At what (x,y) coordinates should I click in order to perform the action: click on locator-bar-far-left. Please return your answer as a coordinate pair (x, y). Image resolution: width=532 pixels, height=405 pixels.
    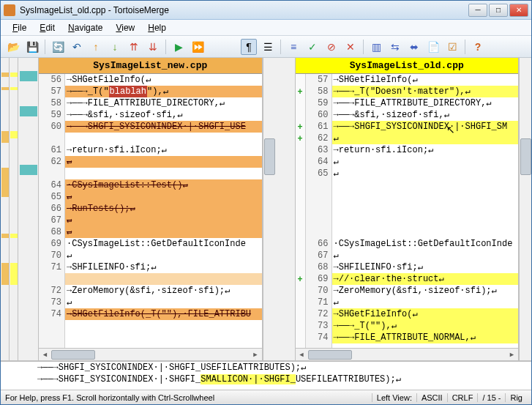
    Looking at the image, I should click on (5, 209).